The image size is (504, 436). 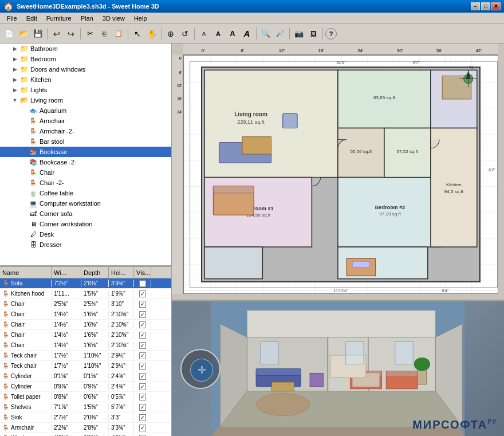 What do you see at coordinates (143, 273) in the screenshot?
I see `col-header-visible: Vis...` at bounding box center [143, 273].